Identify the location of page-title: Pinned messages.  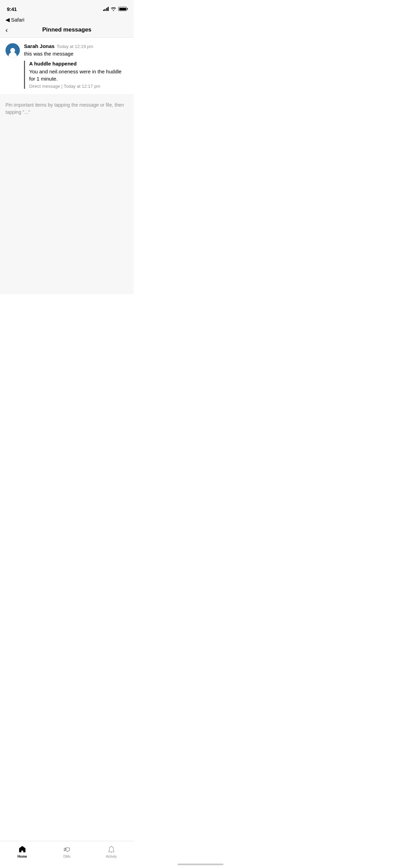
(67, 30).